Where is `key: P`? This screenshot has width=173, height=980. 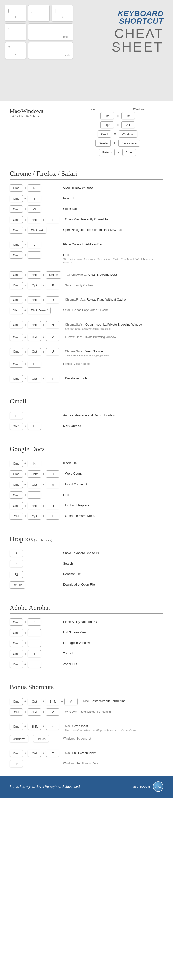 key: P is located at coordinates (52, 337).